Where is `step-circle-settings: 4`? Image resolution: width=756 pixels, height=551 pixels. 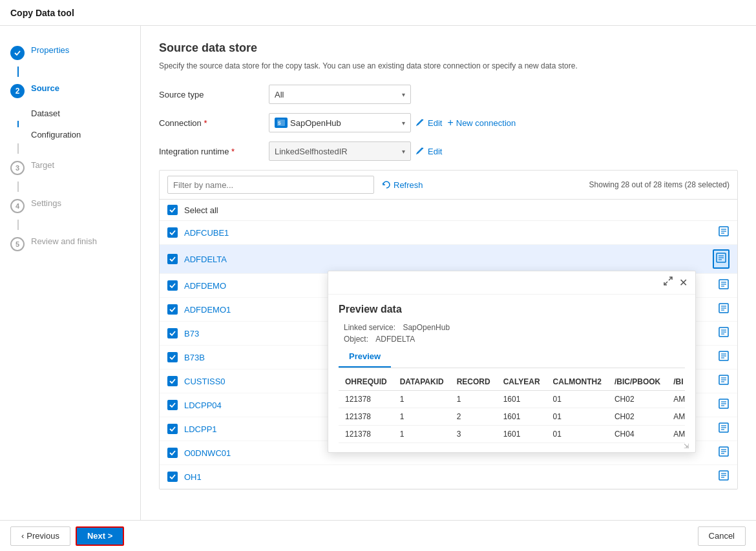
step-circle-settings: 4 is located at coordinates (17, 206).